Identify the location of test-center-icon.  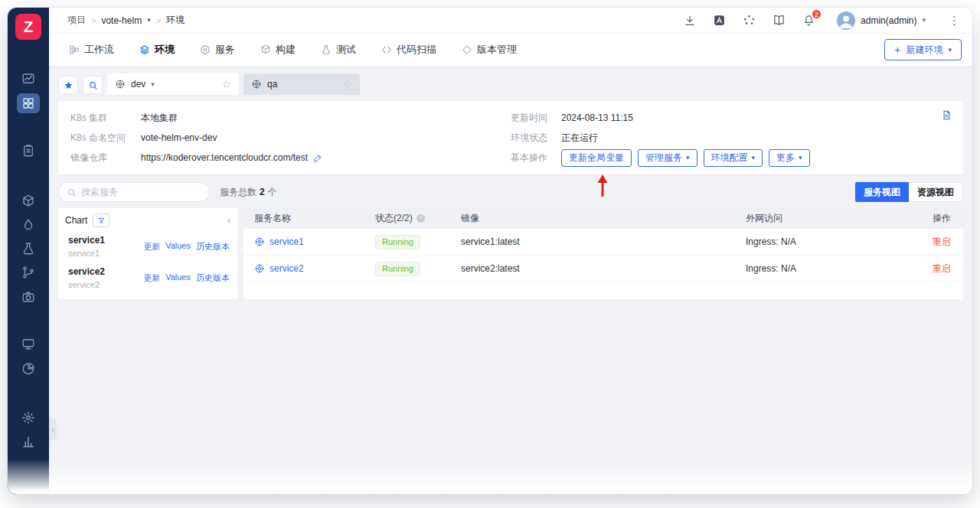
(28, 249).